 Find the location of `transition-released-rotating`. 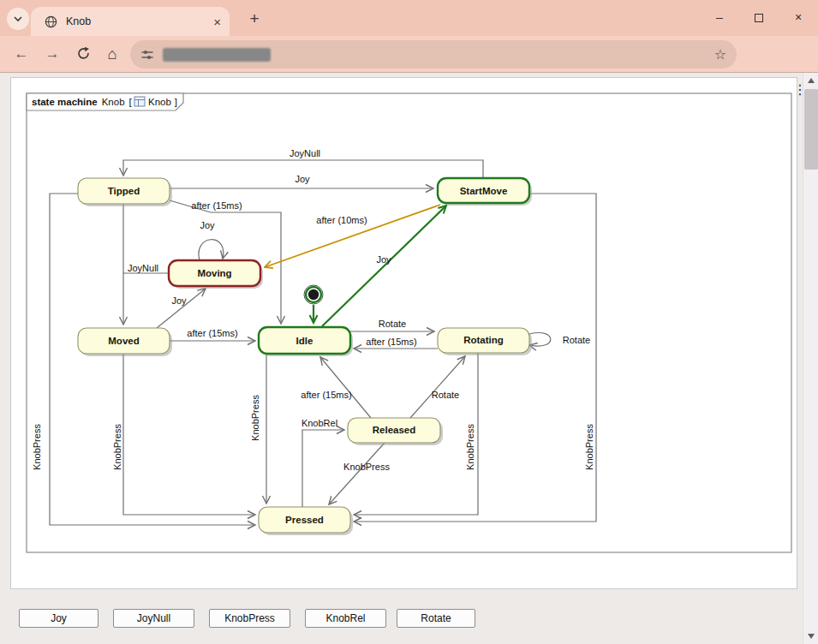

transition-released-rotating is located at coordinates (438, 387).